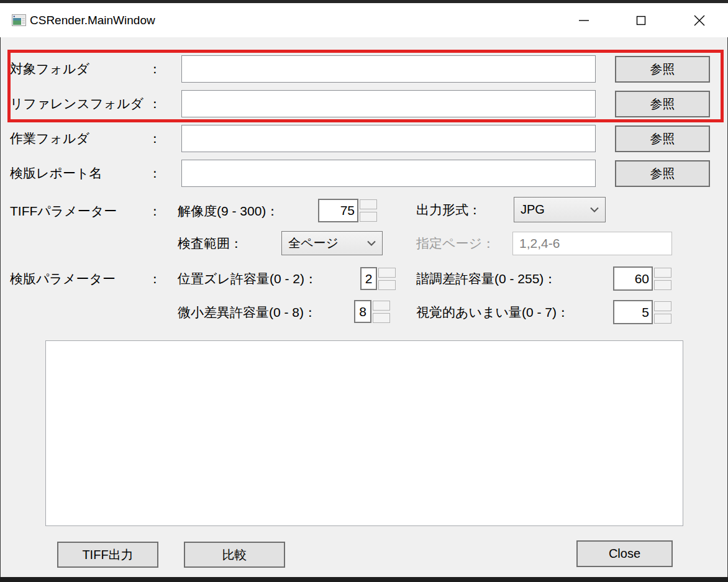  What do you see at coordinates (662, 104) in the screenshot?
I see `reference-folder-browse-button: 参照` at bounding box center [662, 104].